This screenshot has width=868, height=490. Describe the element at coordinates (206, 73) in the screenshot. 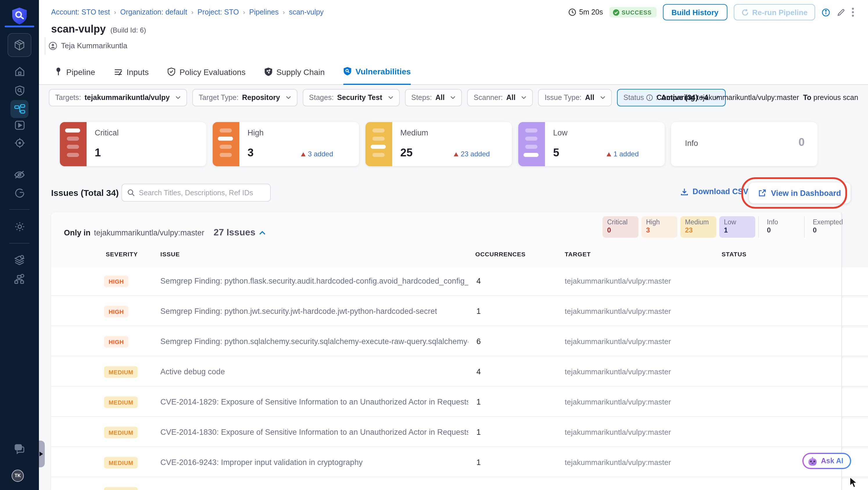

I see `tab-policy-evaluations: Policy Evaluations` at that location.